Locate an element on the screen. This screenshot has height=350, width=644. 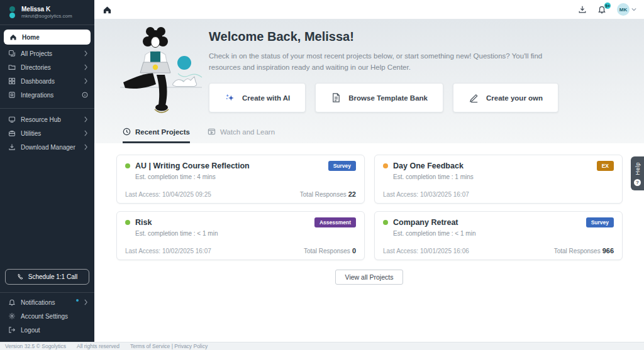
last-access: Last Access: 10/04/2025 09:25 is located at coordinates (169, 195).